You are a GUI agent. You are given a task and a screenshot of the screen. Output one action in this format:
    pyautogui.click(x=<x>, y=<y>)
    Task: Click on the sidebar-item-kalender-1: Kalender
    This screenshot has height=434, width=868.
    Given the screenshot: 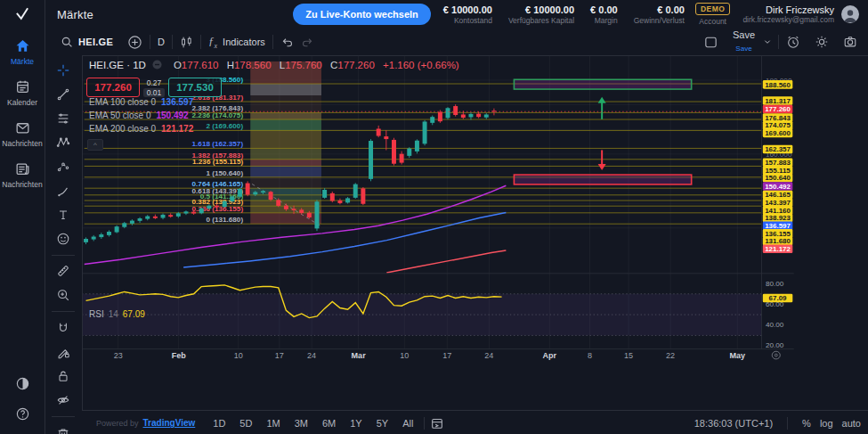 What is the action you would take?
    pyautogui.click(x=22, y=93)
    